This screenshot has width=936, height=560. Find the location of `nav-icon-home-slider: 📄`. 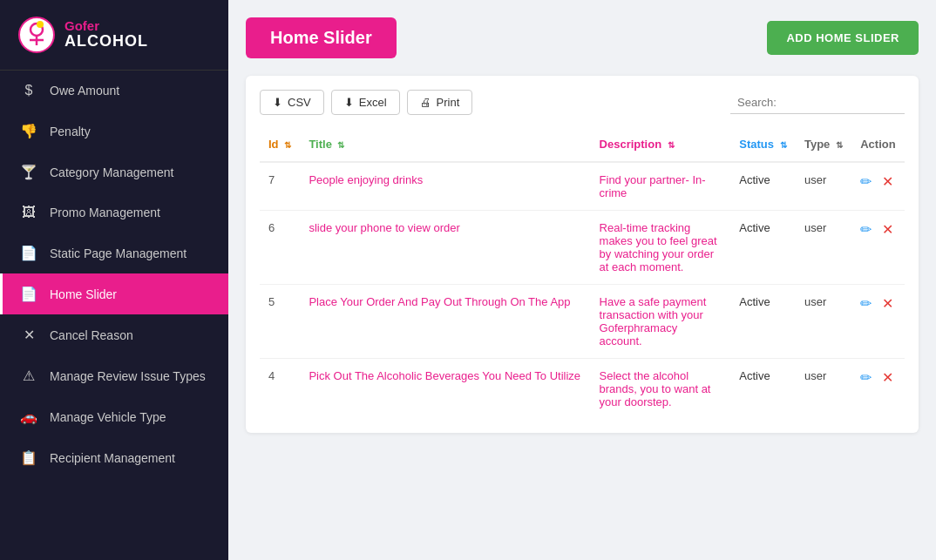

nav-icon-home-slider: 📄 is located at coordinates (29, 294).